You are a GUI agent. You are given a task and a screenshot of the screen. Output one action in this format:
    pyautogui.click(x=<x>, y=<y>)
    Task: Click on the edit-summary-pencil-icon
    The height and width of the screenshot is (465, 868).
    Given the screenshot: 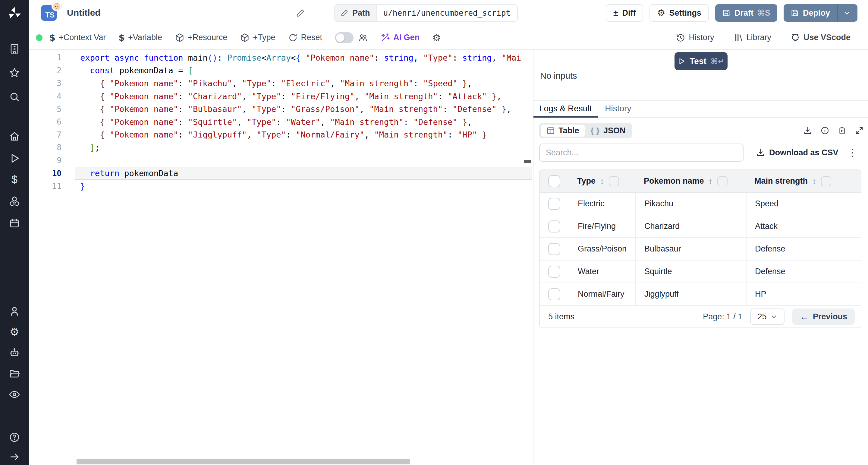 What is the action you would take?
    pyautogui.click(x=301, y=13)
    